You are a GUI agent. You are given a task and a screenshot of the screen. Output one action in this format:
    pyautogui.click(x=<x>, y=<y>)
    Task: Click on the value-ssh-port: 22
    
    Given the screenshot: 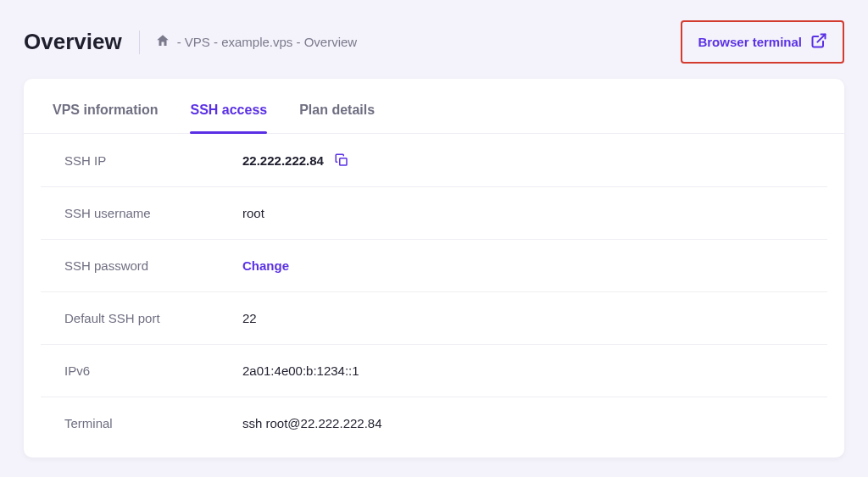 What is the action you would take?
    pyautogui.click(x=249, y=319)
    